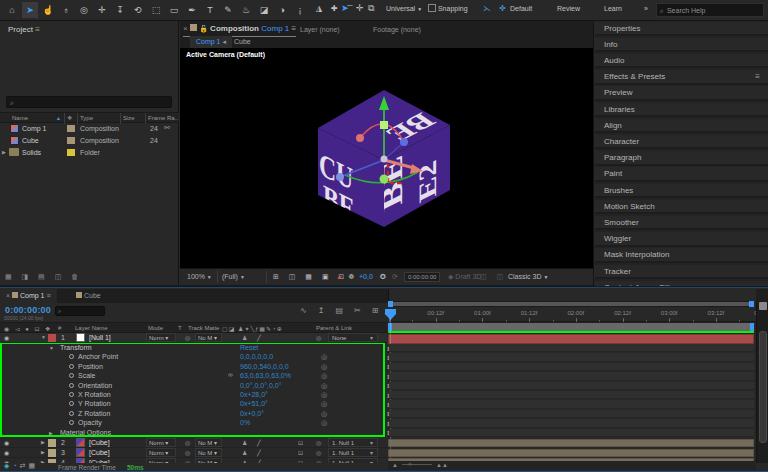  Describe the element at coordinates (52, 348) in the screenshot. I see `collapse-chevron-icon: ▼` at that location.